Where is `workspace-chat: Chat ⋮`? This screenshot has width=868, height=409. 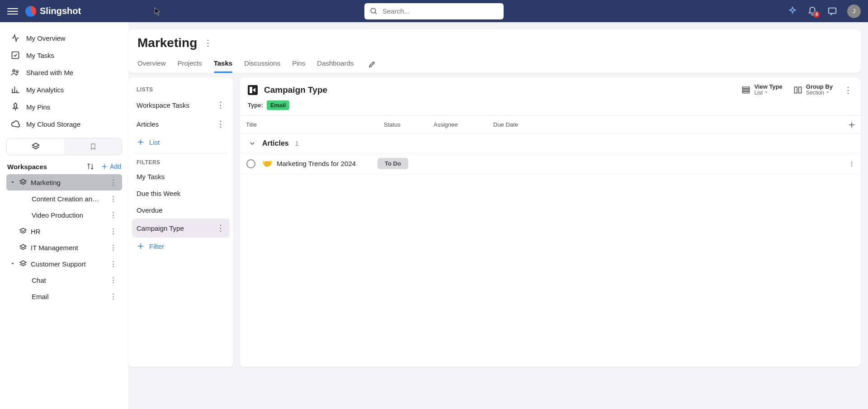 workspace-chat: Chat ⋮ is located at coordinates (64, 280).